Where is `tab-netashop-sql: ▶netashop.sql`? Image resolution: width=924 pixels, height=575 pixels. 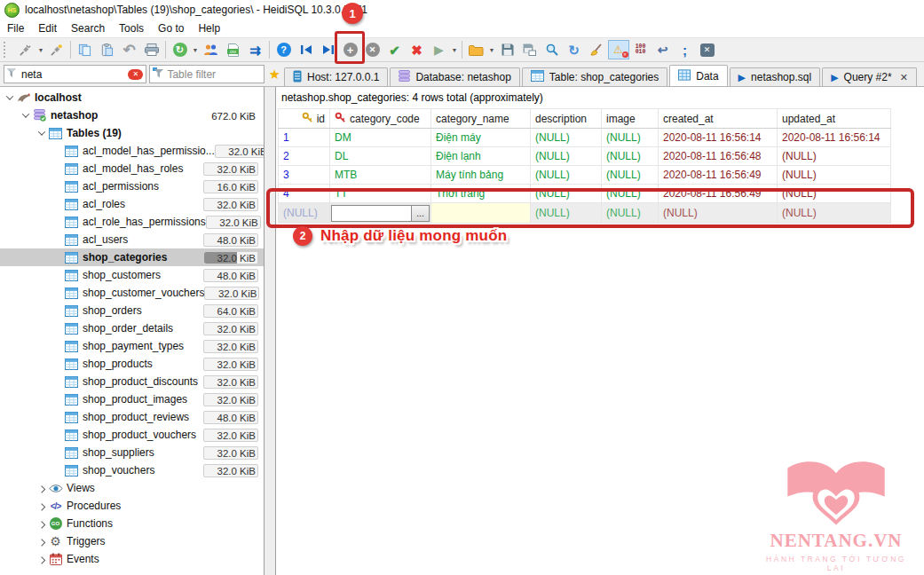 tab-netashop-sql: ▶netashop.sql is located at coordinates (776, 76).